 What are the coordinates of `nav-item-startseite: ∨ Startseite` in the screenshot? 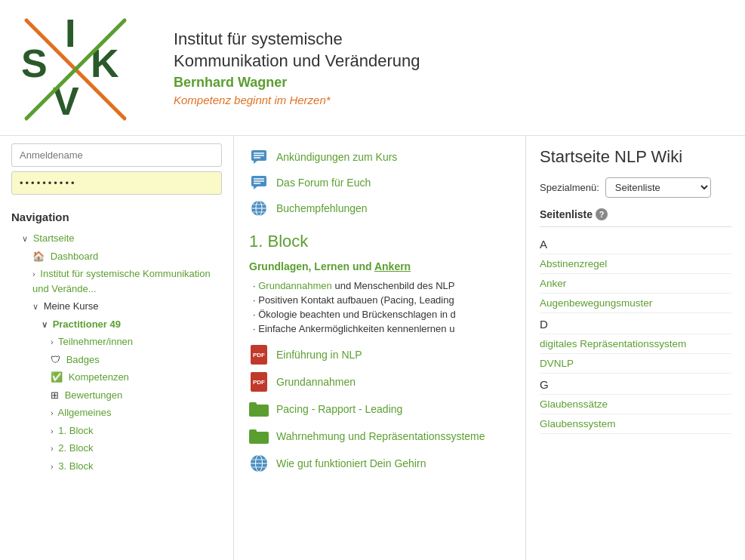 It's located at (116, 238).